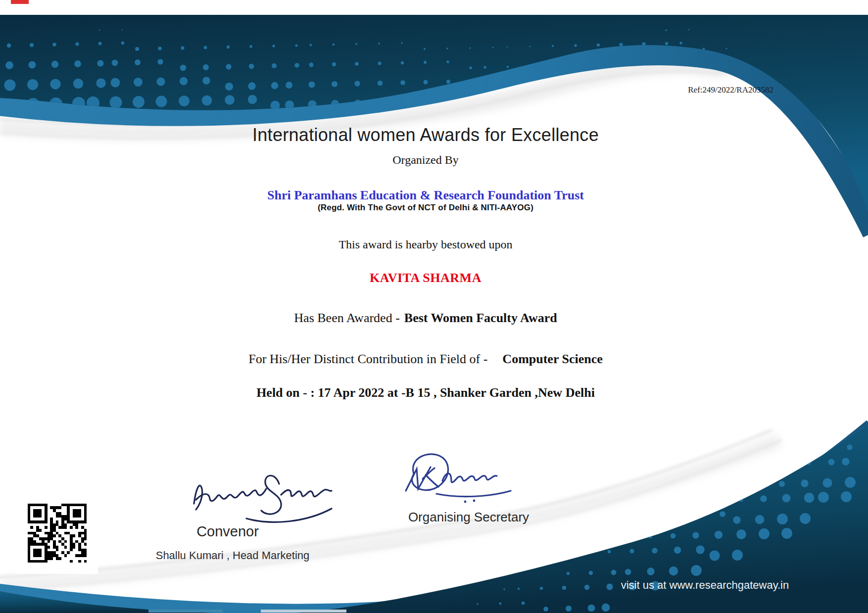 The width and height of the screenshot is (868, 613). I want to click on field-value: Computer Science, so click(552, 359).